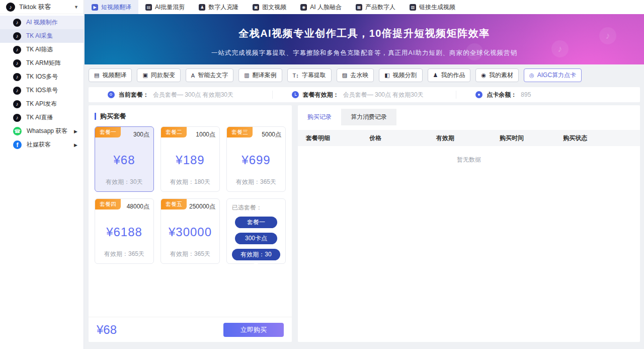  What do you see at coordinates (260, 76) in the screenshot?
I see `subtab-translate-cases: ▥ 翻译案例` at bounding box center [260, 76].